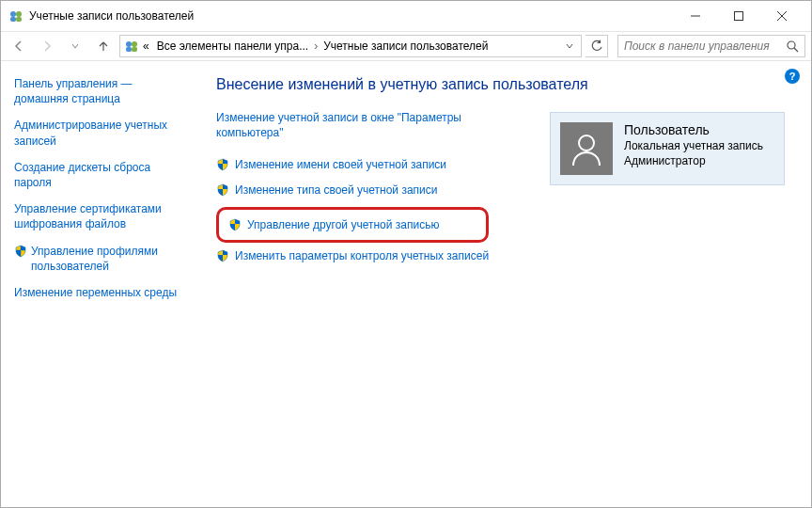 The image size is (812, 508). Describe the element at coordinates (406, 16) in the screenshot. I see `titlebar: Учетные записи пользователей` at that location.